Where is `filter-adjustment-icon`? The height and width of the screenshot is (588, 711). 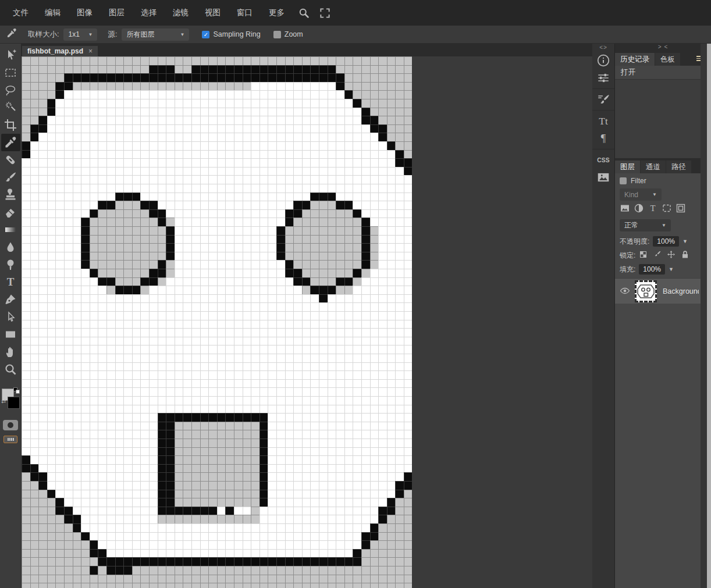 filter-adjustment-icon is located at coordinates (639, 209).